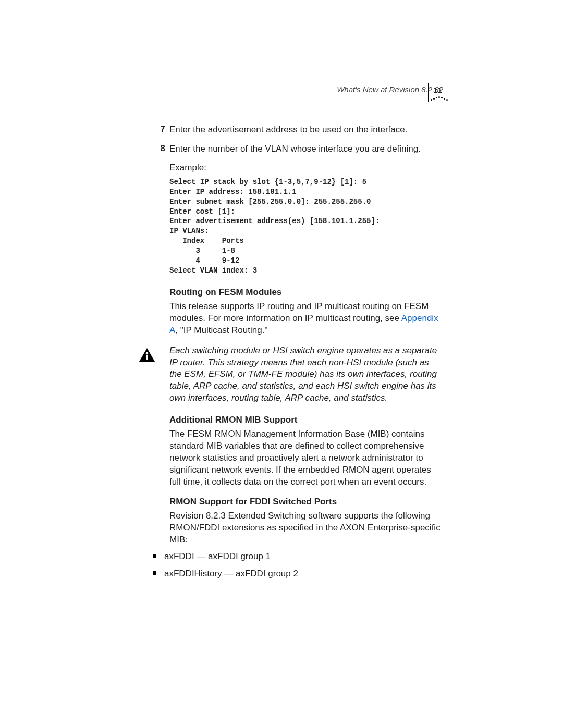 The height and width of the screenshot is (728, 563). I want to click on header-vertical-rule, so click(429, 92).